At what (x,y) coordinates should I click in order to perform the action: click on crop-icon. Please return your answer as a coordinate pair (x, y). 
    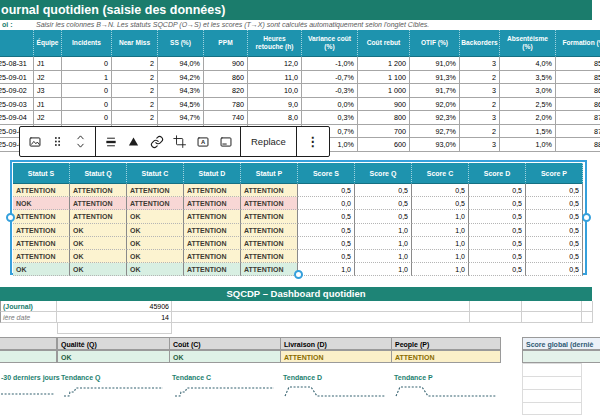
    Looking at the image, I should click on (180, 142).